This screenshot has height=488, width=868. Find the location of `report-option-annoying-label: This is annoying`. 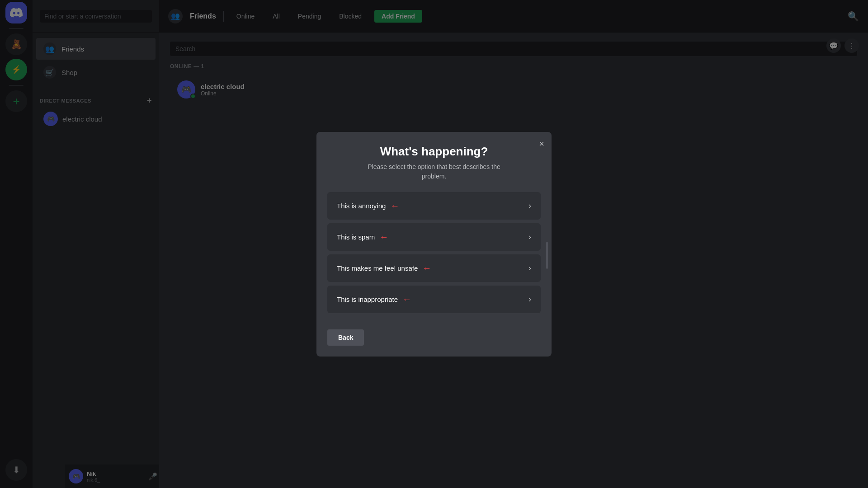

report-option-annoying-label: This is annoying is located at coordinates (361, 206).